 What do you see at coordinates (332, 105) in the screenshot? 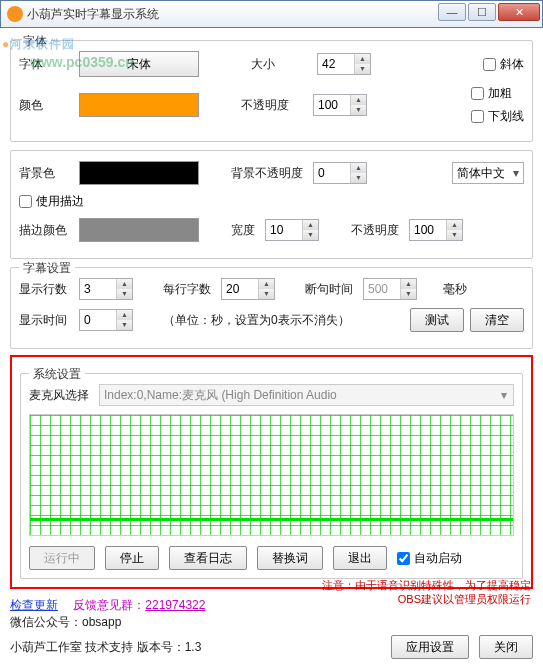
I see `opacity-input` at bounding box center [332, 105].